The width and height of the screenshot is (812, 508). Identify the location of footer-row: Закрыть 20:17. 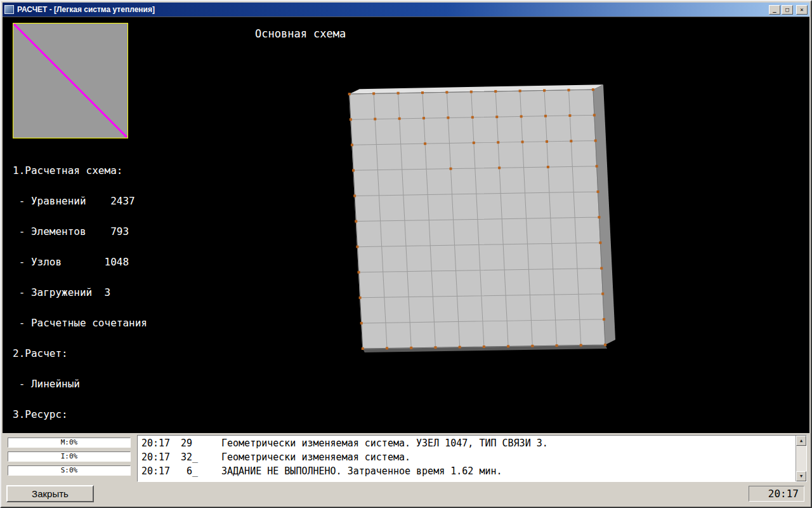
(406, 493).